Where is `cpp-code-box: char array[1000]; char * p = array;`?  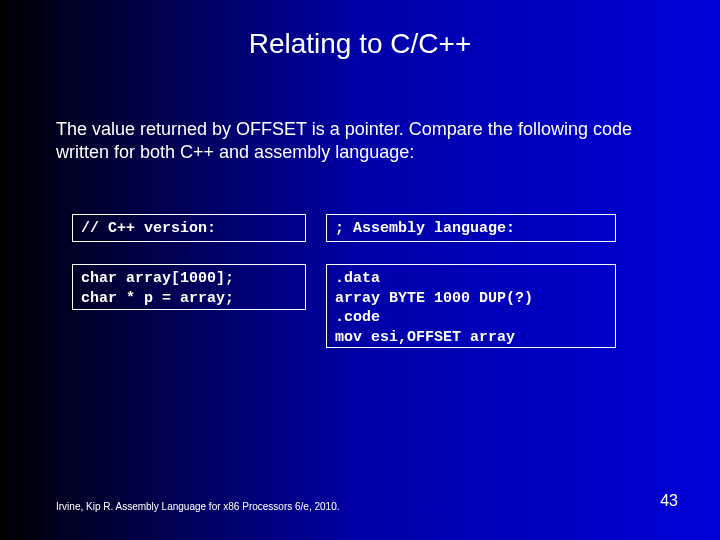
cpp-code-box: char array[1000]; char * p = array; is located at coordinates (189, 287).